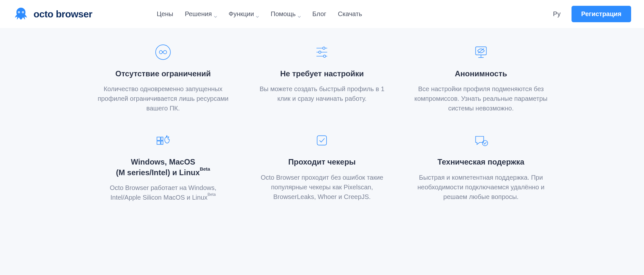 This screenshot has width=644, height=275. Describe the element at coordinates (557, 14) in the screenshot. I see `lang-label: Ру` at that location.